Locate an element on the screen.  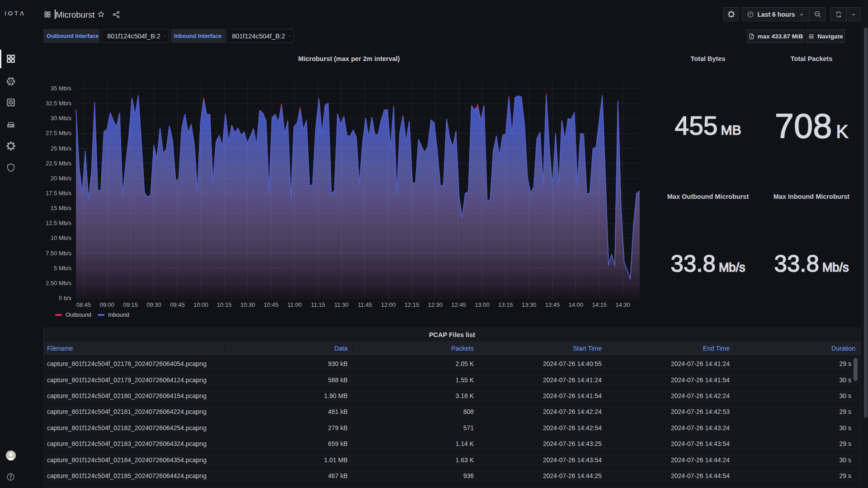
svg-text: 10:45 is located at coordinates (271, 305).